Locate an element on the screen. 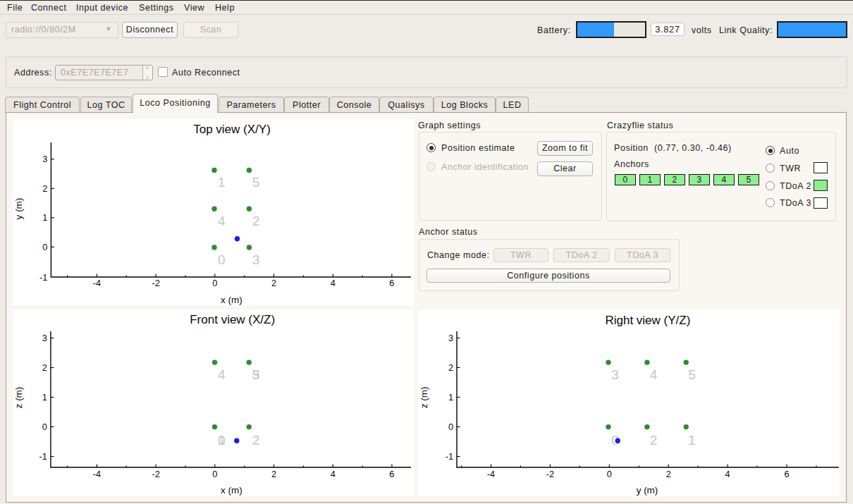 The image size is (853, 504). svg-text: Top view (X/Y) is located at coordinates (232, 130).